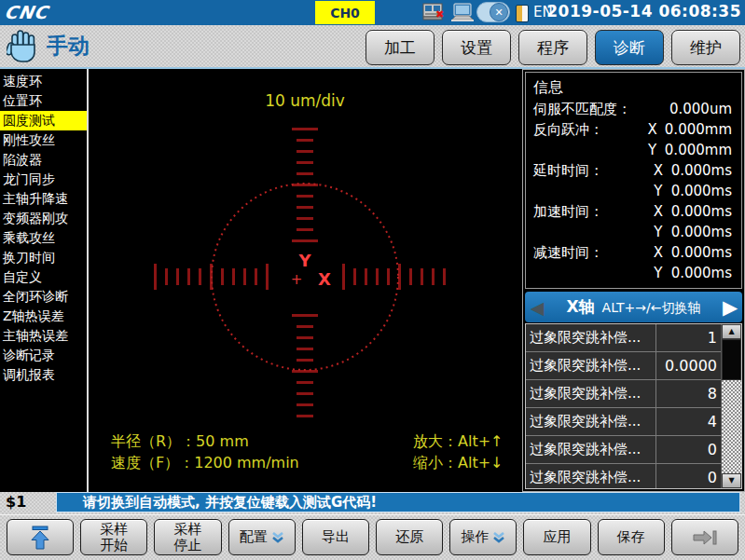 Image resolution: width=745 pixels, height=560 pixels. Describe the element at coordinates (731, 481) in the screenshot. I see `scroll-down-button: ▼` at that location.